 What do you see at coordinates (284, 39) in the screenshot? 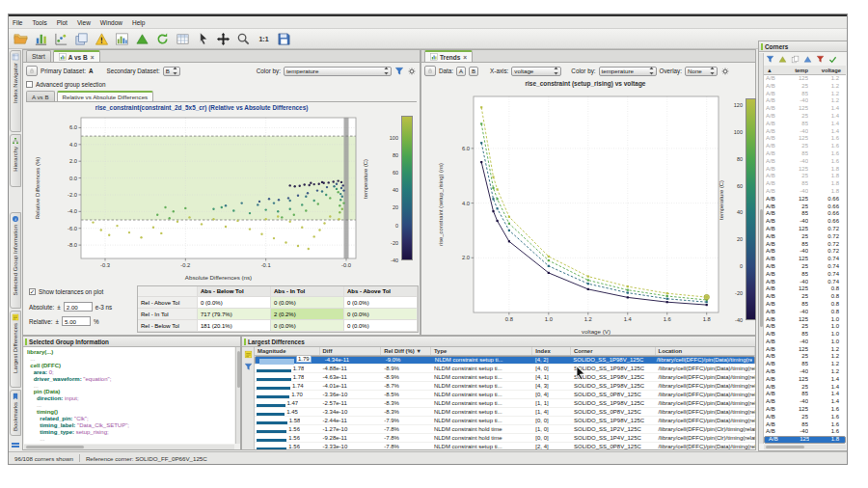
I see `save-icon` at bounding box center [284, 39].